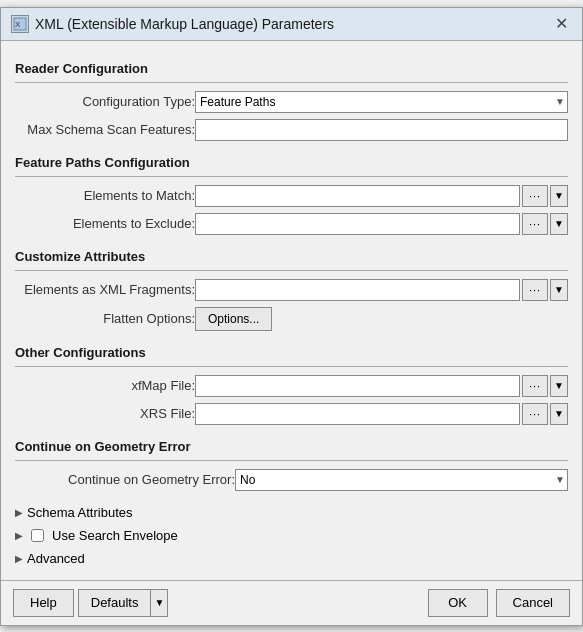 The image size is (583, 632). Describe the element at coordinates (382, 130) in the screenshot. I see `max-schema-input` at that location.